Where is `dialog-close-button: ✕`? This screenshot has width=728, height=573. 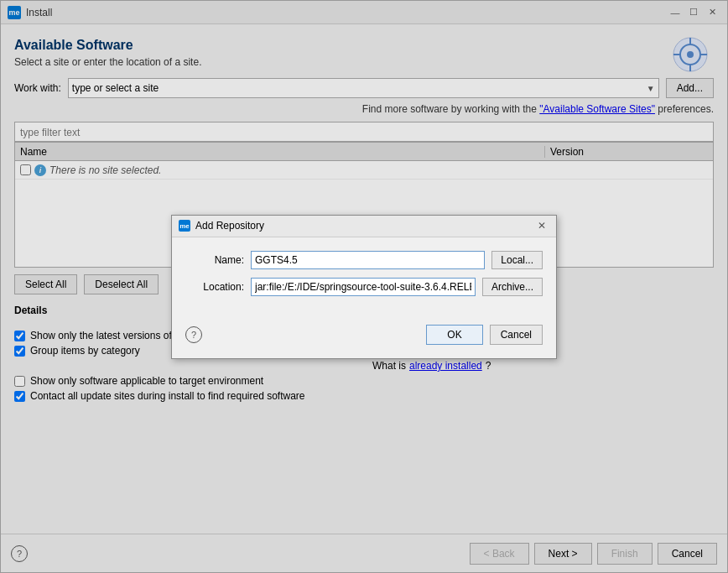 dialog-close-button: ✕ is located at coordinates (542, 226).